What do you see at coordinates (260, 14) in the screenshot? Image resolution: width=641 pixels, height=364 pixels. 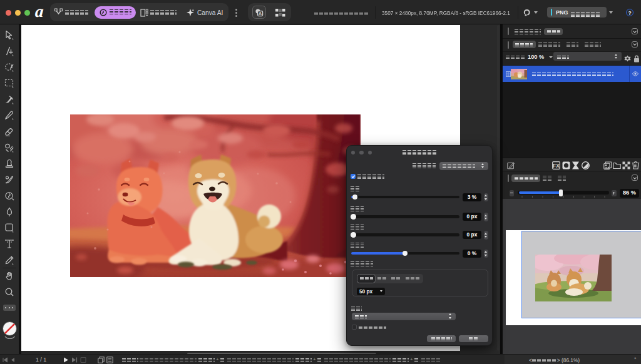 I see `svg-text: A` at bounding box center [260, 14].